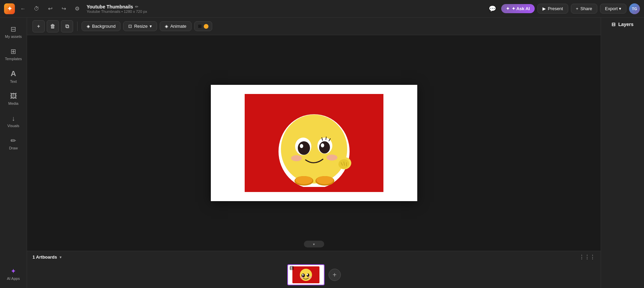 The width and height of the screenshot is (644, 288). What do you see at coordinates (492, 9) in the screenshot?
I see `comment-button: 💬` at bounding box center [492, 9].